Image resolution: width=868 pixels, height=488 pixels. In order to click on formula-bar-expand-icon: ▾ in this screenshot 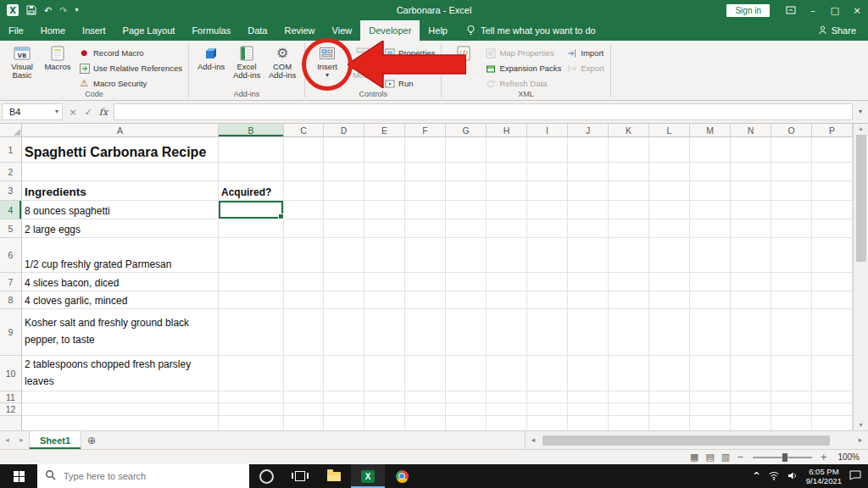, I will do `click(860, 112)`.